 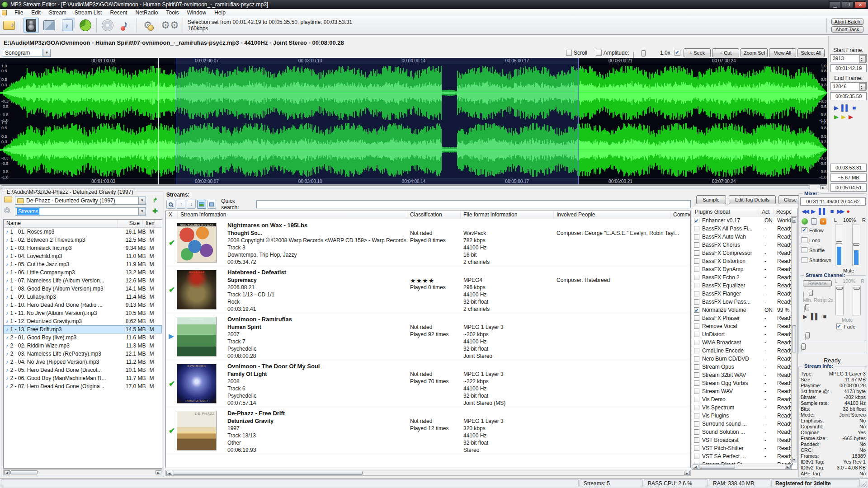 I want to click on batch-gears-icon: ⚙, so click(x=148, y=25).